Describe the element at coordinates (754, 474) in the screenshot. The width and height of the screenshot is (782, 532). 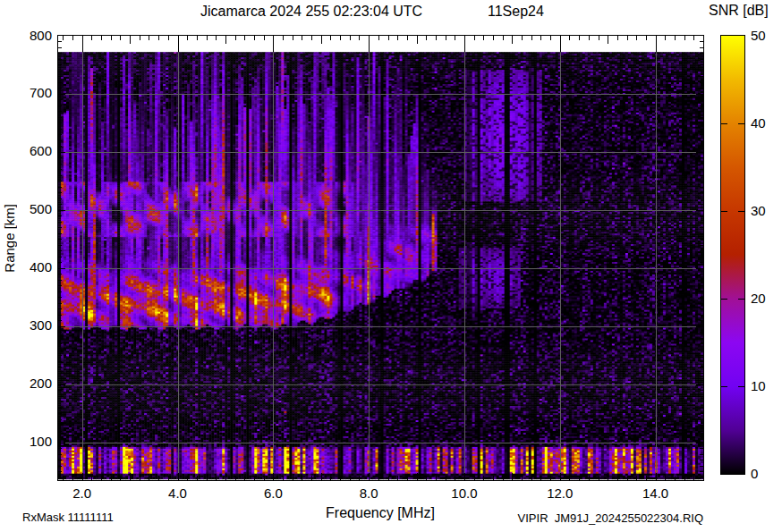
I see `colorbar-tick-label: 0` at that location.